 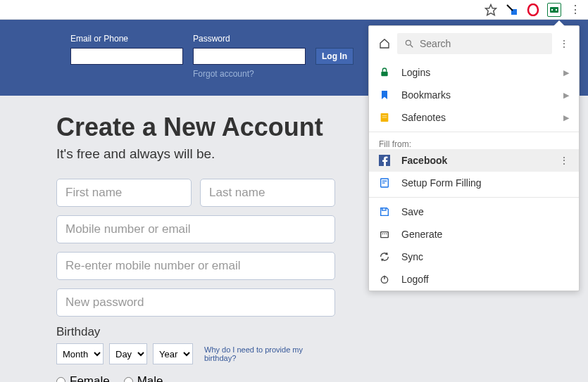 I want to click on safenotes-item: Safenotes ▶, so click(x=474, y=117).